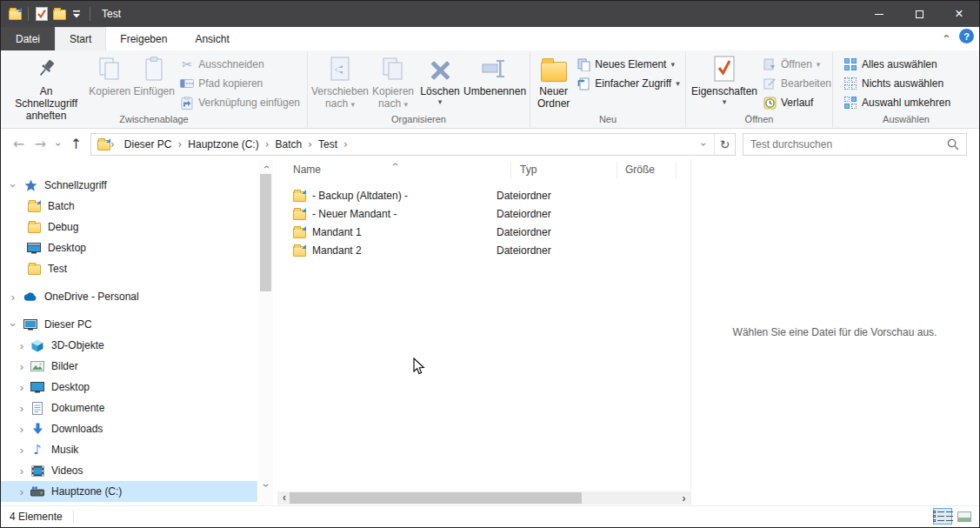  What do you see at coordinates (129, 471) in the screenshot?
I see `sidebar-item-videos: Videos` at bounding box center [129, 471].